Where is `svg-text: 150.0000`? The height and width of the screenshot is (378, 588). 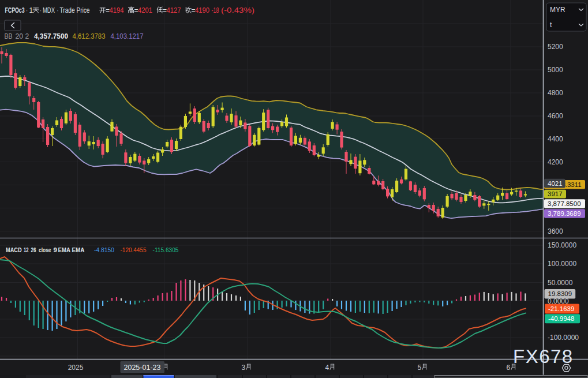 svg-text: 150.0000 is located at coordinates (562, 245).